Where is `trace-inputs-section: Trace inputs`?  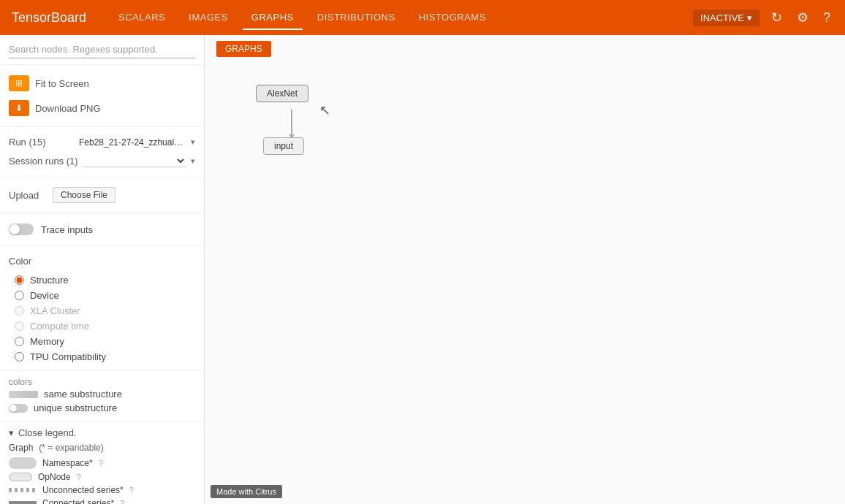
trace-inputs-section: Trace inputs is located at coordinates (102, 229).